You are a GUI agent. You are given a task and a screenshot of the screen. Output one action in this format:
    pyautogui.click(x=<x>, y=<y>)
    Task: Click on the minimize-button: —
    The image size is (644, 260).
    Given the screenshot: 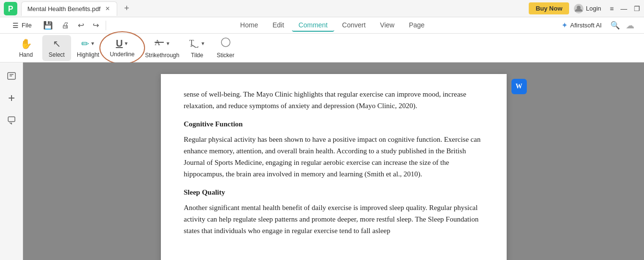 What is the action you would take?
    pyautogui.click(x=624, y=9)
    